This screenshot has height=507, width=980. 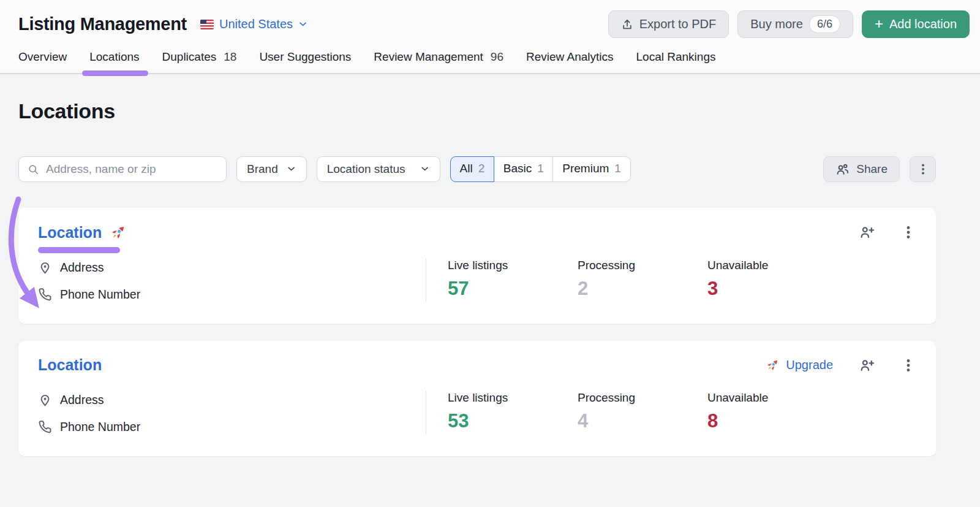 What do you see at coordinates (207, 25) in the screenshot?
I see `us-flag-icon` at bounding box center [207, 25].